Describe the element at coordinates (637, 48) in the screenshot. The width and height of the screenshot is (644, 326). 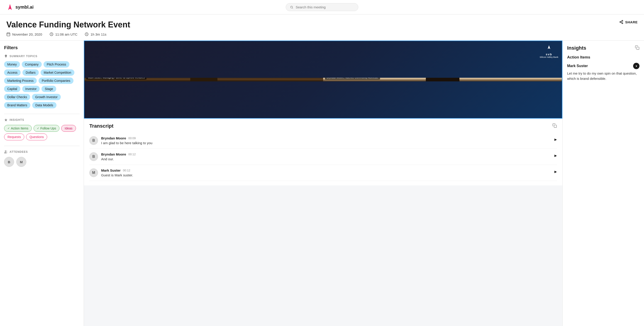
I see `insights-copy-icon` at that location.